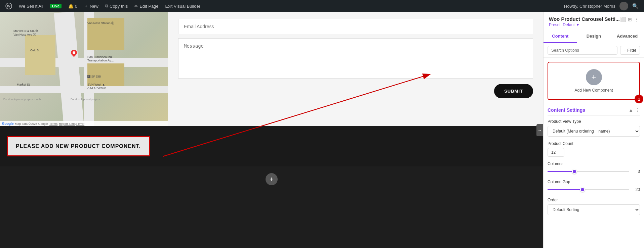  I want to click on order-label: Order, so click(594, 200).